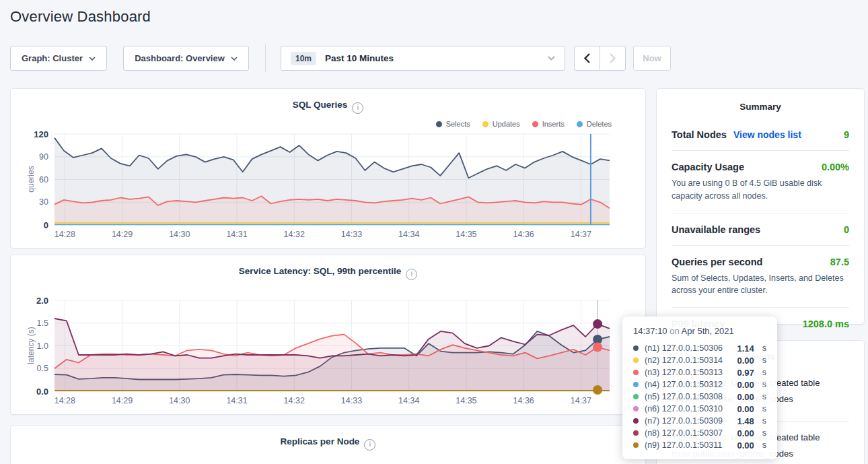 Image resolution: width=868 pixels, height=464 pixels. Describe the element at coordinates (599, 124) in the screenshot. I see `legend-label: Deletes` at that location.